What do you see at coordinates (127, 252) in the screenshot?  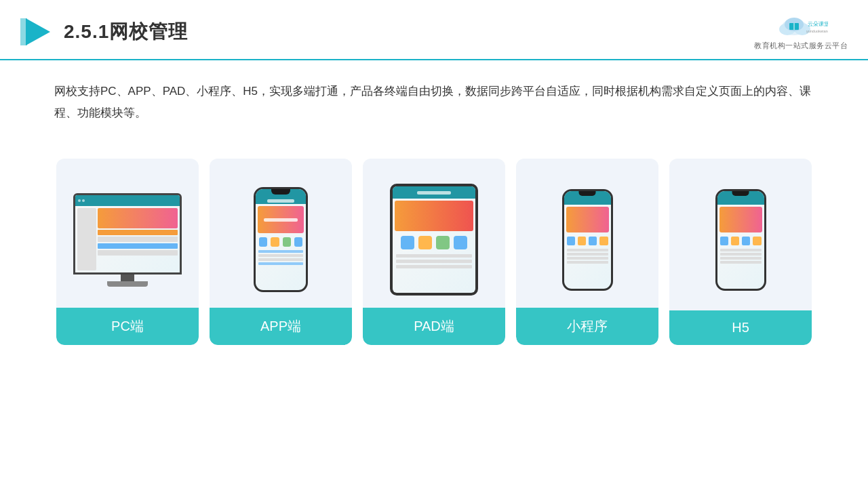 I see `card-pc: PC端` at bounding box center [127, 252].